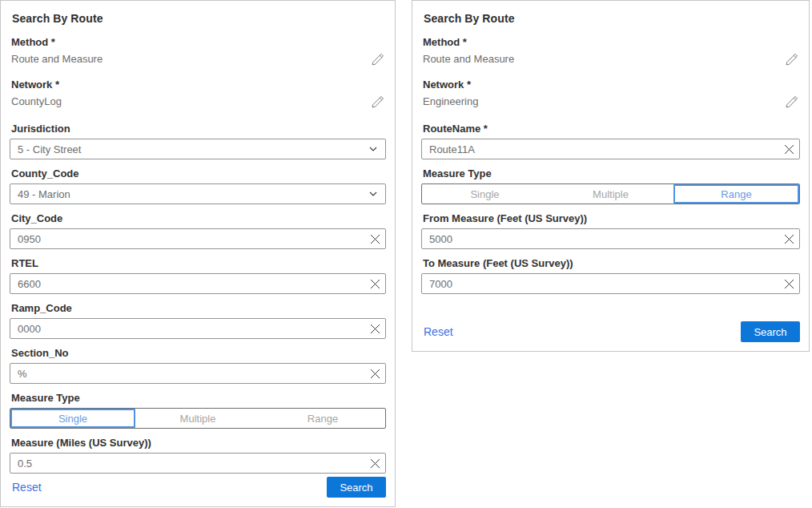 This screenshot has height=508, width=812. Describe the element at coordinates (187, 373) in the screenshot. I see `section-no-input` at that location.